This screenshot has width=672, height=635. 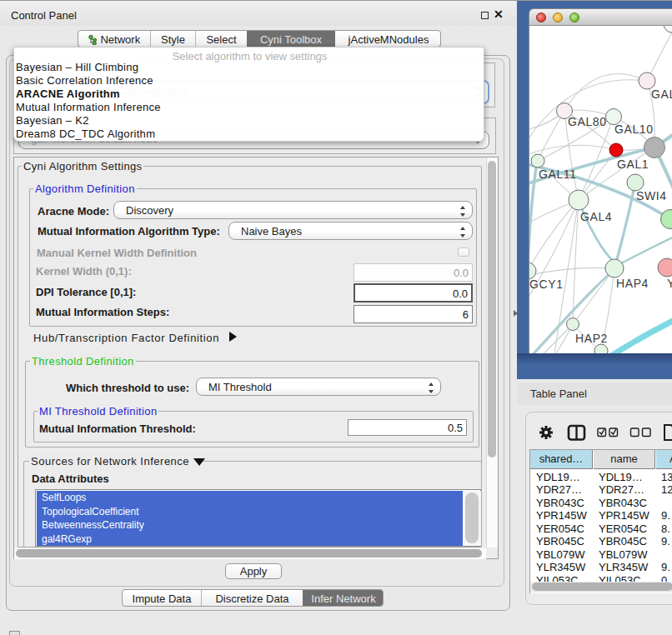 What do you see at coordinates (596, 217) in the screenshot?
I see `svg-text: GAL4` at bounding box center [596, 217].